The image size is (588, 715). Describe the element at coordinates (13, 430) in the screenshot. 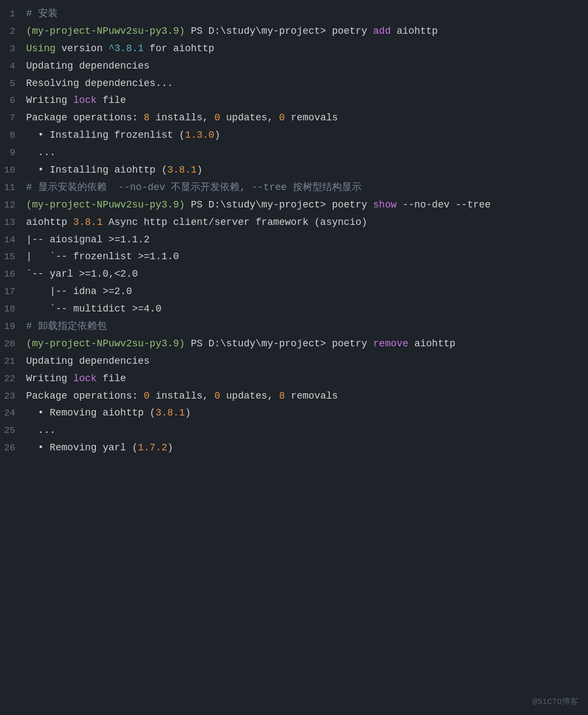

I see `line-number: 25` at that location.